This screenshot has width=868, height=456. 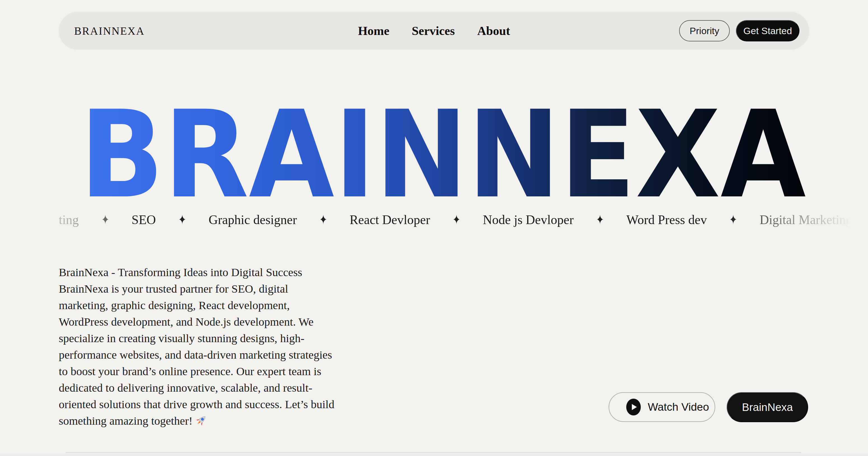 What do you see at coordinates (528, 220) in the screenshot?
I see `marquee-item-nodejs-developer: Node js Devloper` at bounding box center [528, 220].